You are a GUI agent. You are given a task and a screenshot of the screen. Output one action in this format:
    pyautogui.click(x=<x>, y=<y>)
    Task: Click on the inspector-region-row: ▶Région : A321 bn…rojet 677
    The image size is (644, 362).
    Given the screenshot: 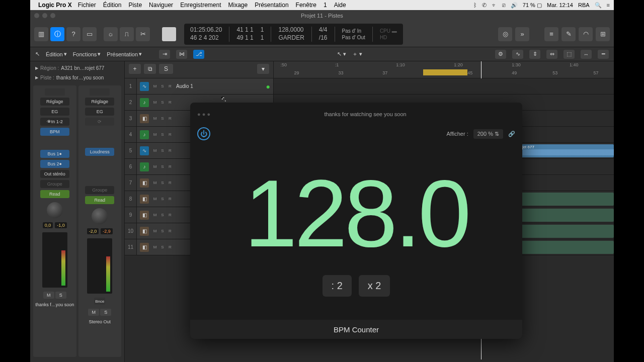 What is the action you would take?
    pyautogui.click(x=77, y=68)
    